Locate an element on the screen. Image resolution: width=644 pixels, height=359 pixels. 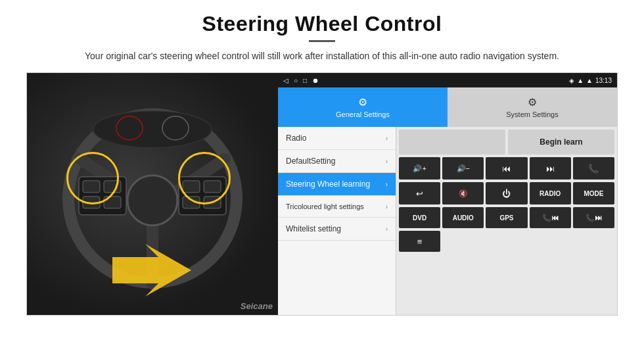
menu-item-whitelist: Whitelist setting › is located at coordinates (336, 229).